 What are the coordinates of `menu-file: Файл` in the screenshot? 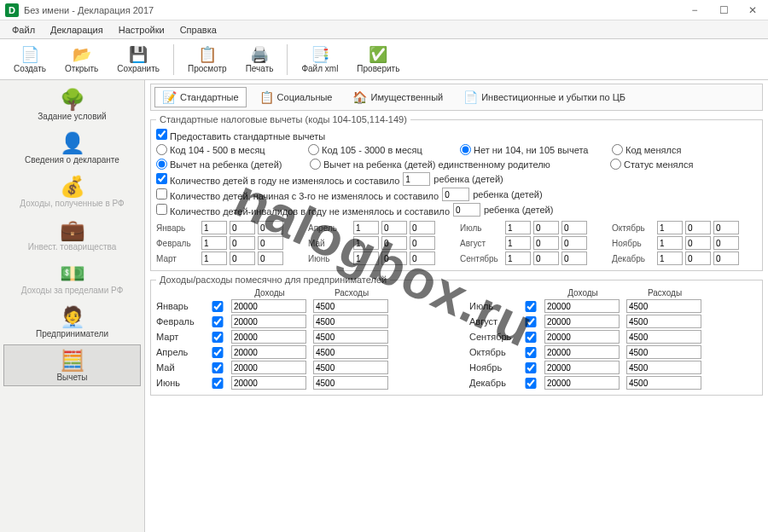 It's located at (24, 30).